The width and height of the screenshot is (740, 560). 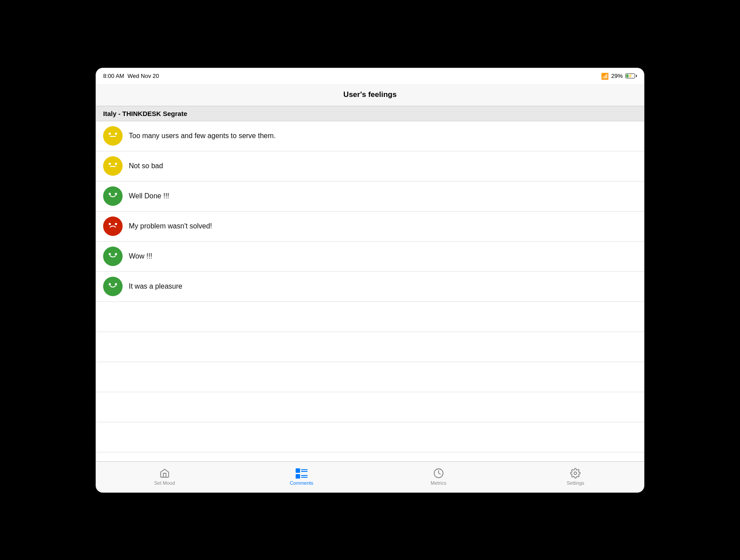 I want to click on status-time: 8:00 AM, so click(x=114, y=76).